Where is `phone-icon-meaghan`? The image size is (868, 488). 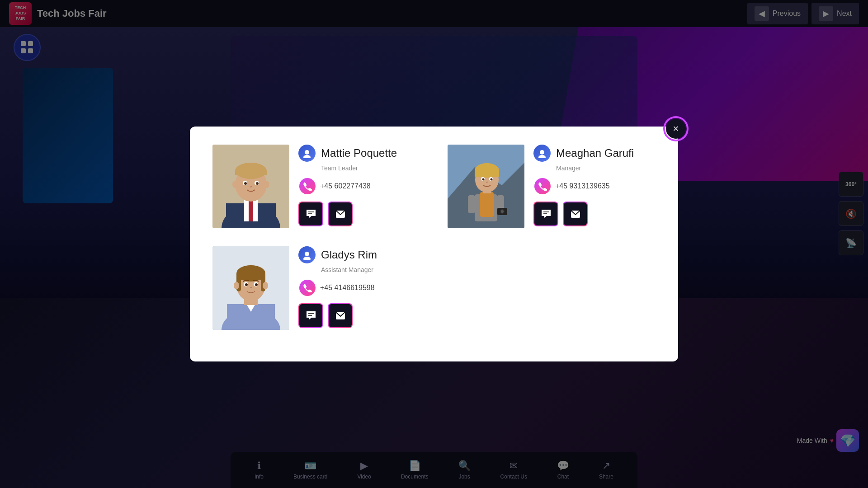
phone-icon-meaghan is located at coordinates (542, 186).